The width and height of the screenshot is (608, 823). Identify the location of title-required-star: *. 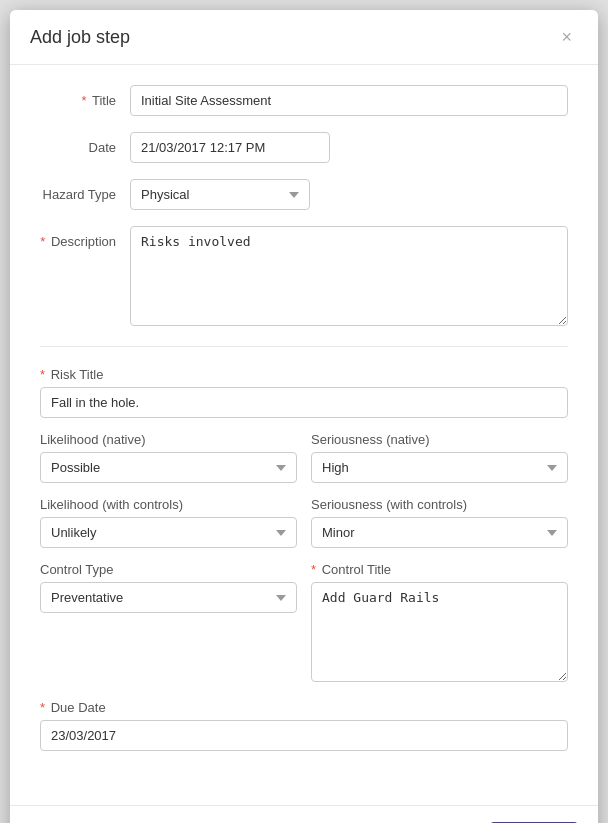
(84, 100).